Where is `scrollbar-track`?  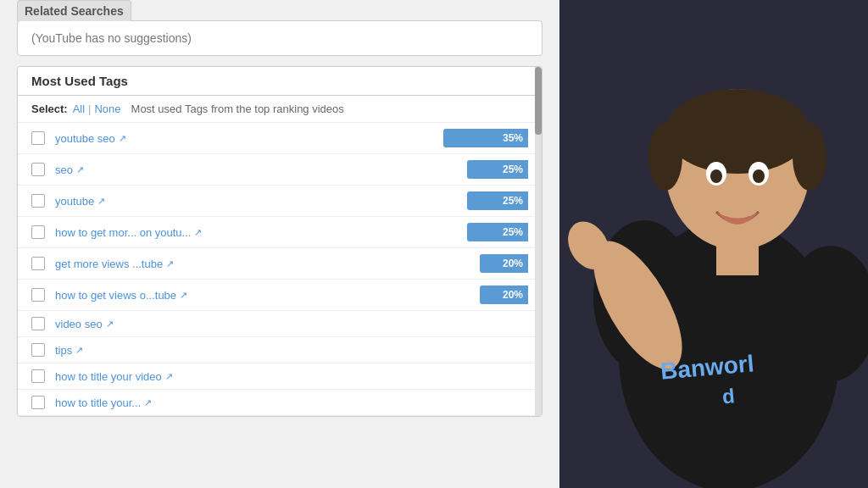 scrollbar-track is located at coordinates (538, 241).